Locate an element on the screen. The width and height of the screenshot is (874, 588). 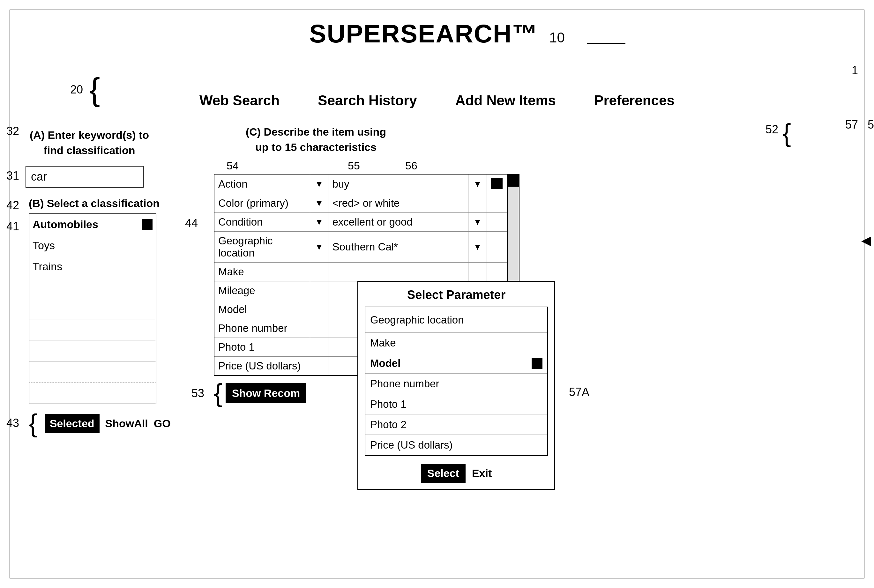
dialog-title: Select Parameter is located at coordinates (456, 294).